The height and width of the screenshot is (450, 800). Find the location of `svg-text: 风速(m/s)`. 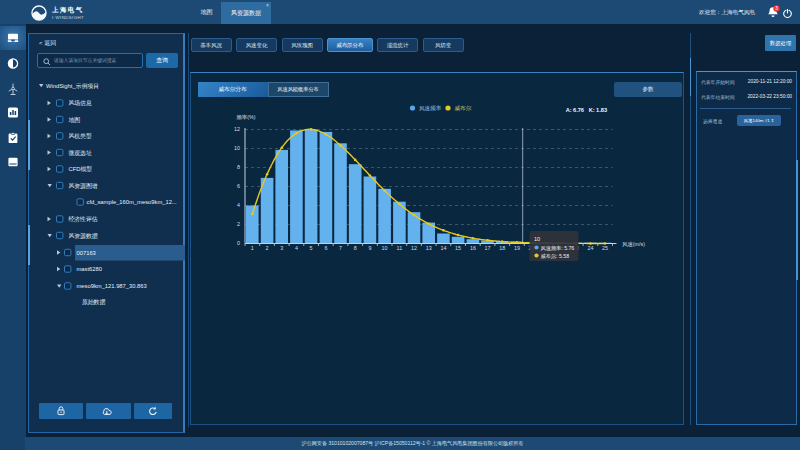

svg-text: 风速(m/s) is located at coordinates (634, 244).